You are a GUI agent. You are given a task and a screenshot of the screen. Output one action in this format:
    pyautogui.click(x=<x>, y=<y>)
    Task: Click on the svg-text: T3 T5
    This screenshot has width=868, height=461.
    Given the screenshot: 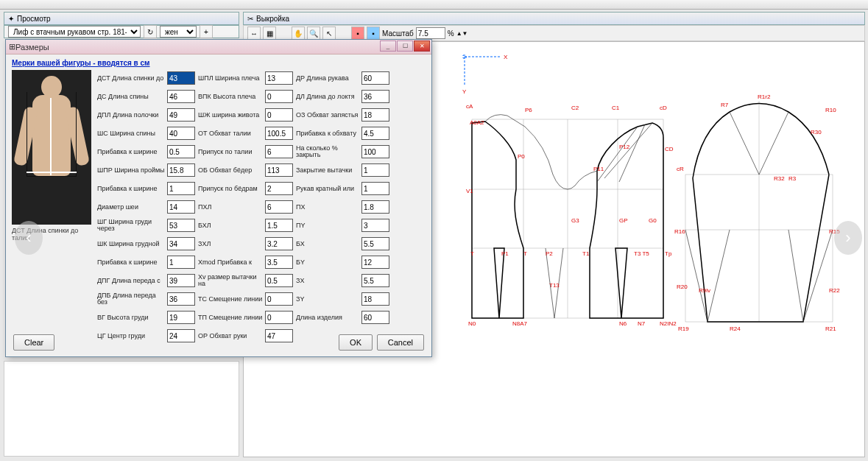 What is the action you would take?
    pyautogui.click(x=642, y=253)
    